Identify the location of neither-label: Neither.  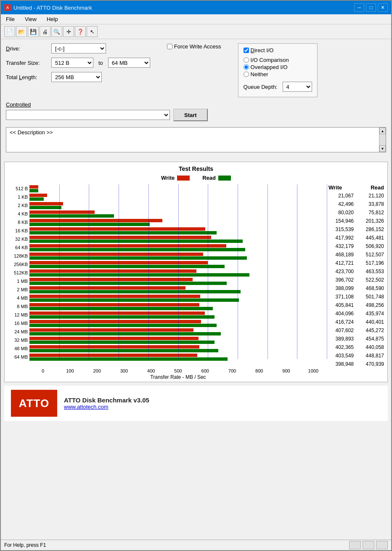
(278, 74).